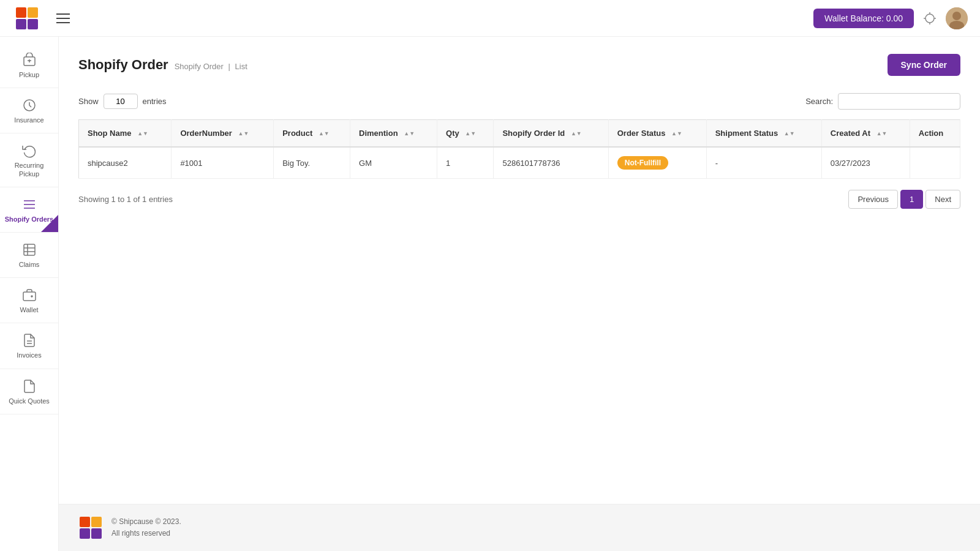  What do you see at coordinates (29, 392) in the screenshot?
I see `sidebar-item-quick-quotes: Quick Quotes` at bounding box center [29, 392].